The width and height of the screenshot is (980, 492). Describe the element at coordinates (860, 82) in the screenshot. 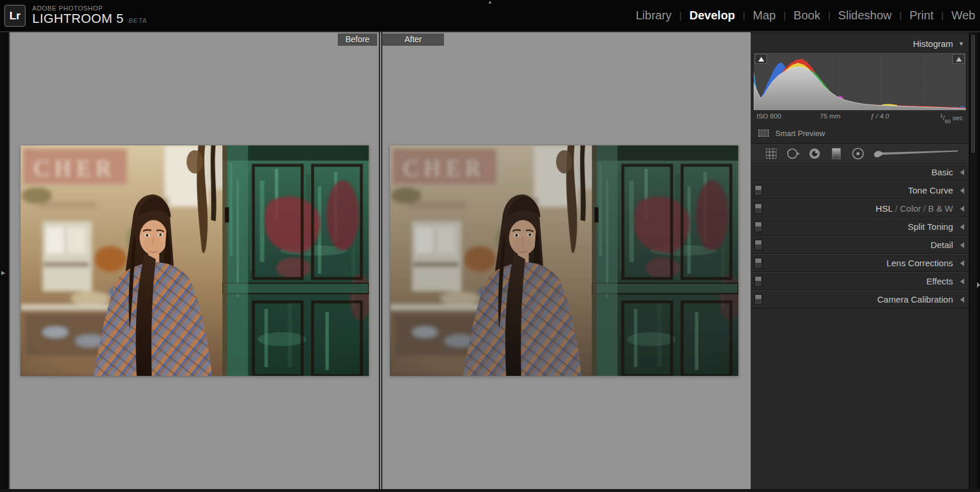

I see `histogram-display` at that location.